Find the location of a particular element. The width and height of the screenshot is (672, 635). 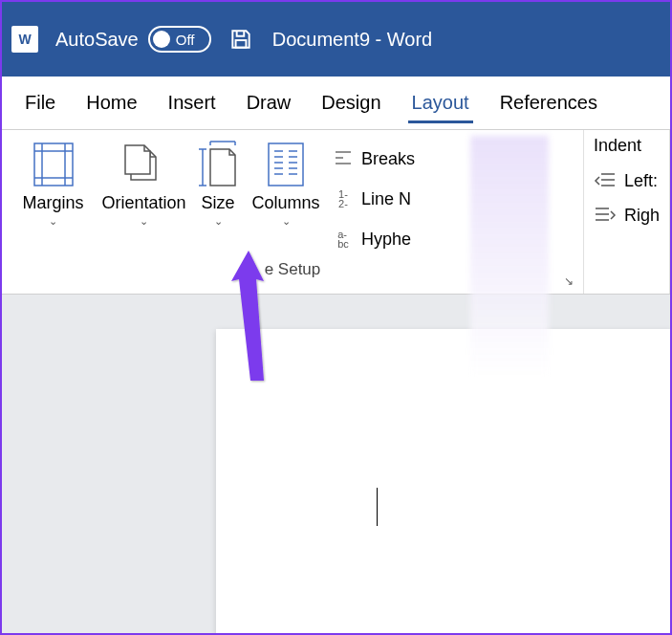

indent-left-label: Left: is located at coordinates (640, 182).